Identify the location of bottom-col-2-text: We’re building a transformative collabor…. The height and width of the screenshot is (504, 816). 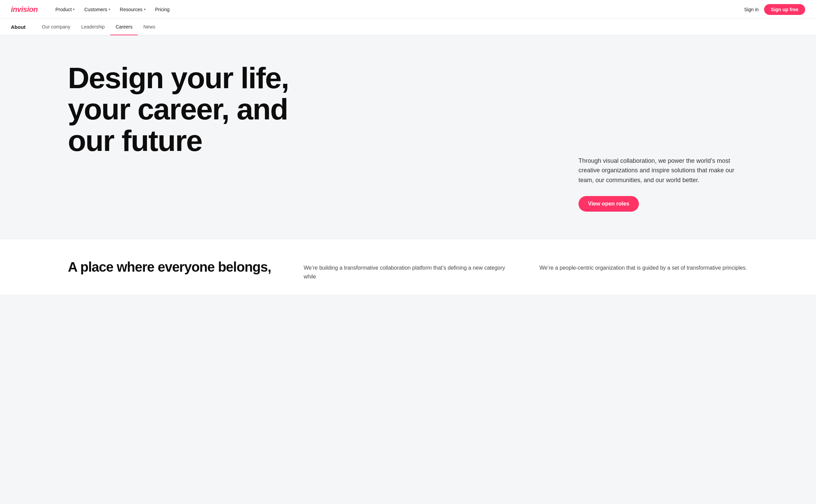
(408, 270).